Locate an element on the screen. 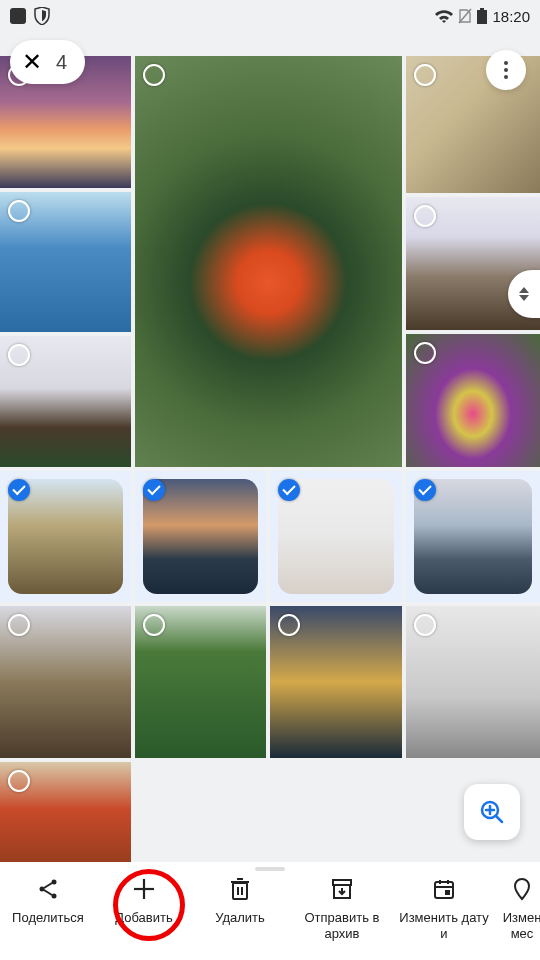 The height and width of the screenshot is (960, 540). delete-button: Удалить is located at coordinates (240, 900).